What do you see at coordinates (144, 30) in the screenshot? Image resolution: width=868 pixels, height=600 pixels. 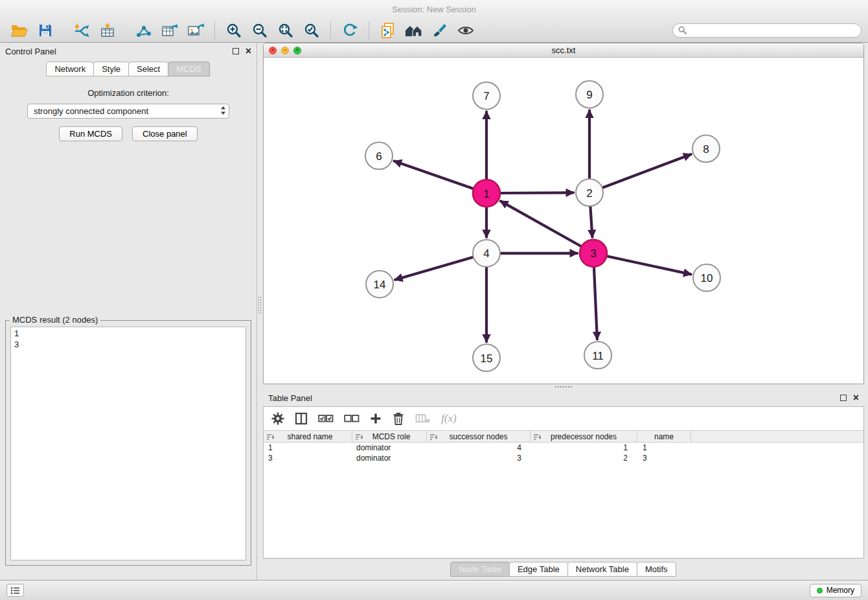 I see `new-network-button` at bounding box center [144, 30].